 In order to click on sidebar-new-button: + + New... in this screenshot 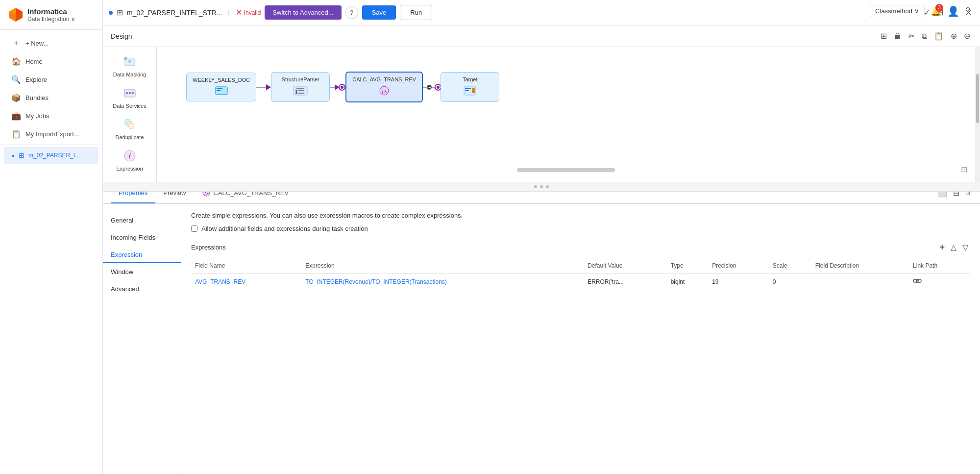, I will do `click(51, 43)`.